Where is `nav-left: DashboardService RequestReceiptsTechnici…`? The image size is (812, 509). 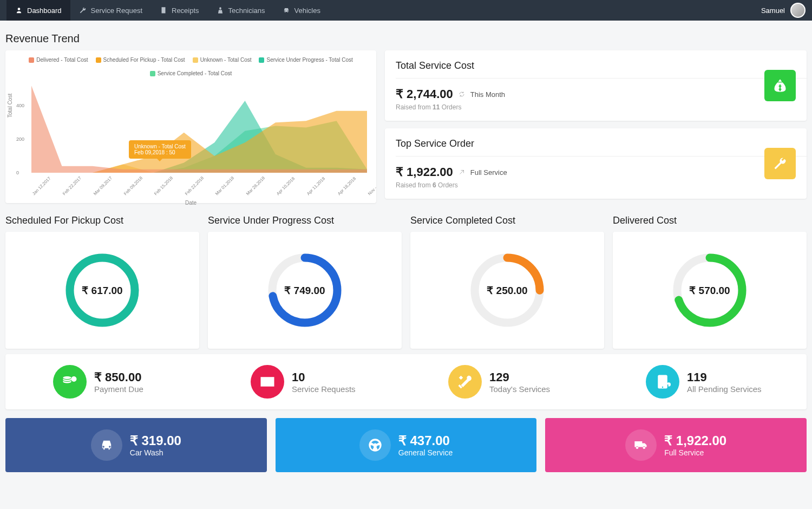 nav-left: DashboardService RequestReceiptsTechnici… is located at coordinates (168, 10).